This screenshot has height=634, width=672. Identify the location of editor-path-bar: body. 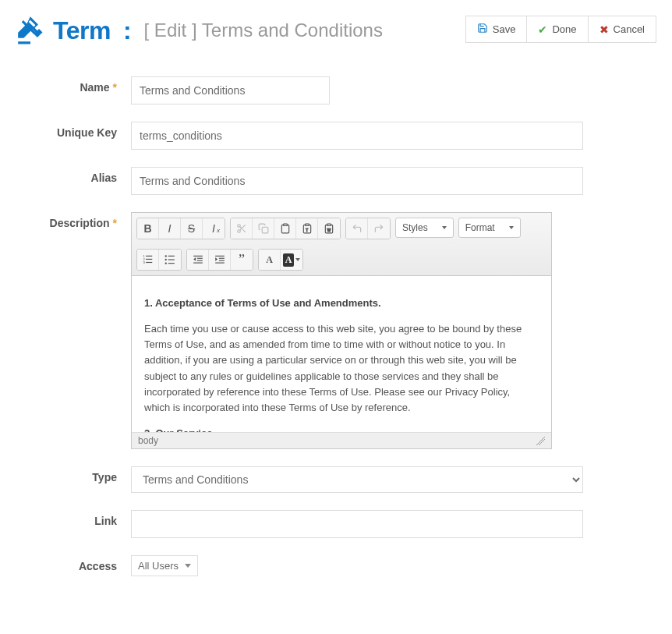
(341, 440).